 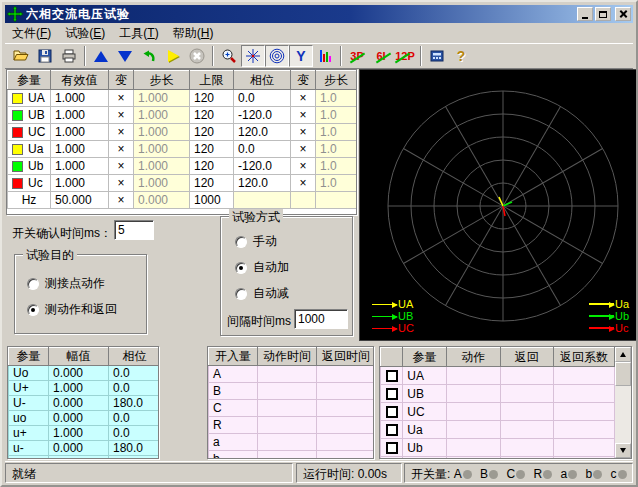 I want to click on step-cell, so click(x=336, y=200).